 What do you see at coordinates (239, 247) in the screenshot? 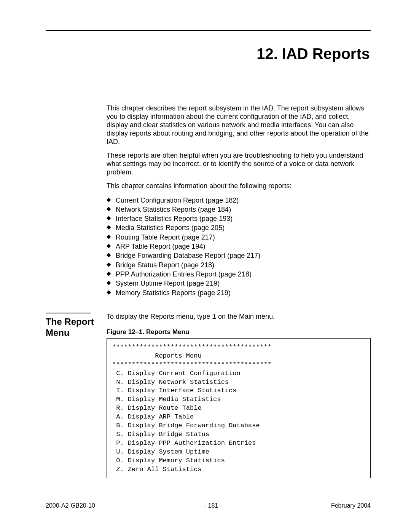
I see `report-list: Current Configuration Report (page 182) …` at bounding box center [239, 247].